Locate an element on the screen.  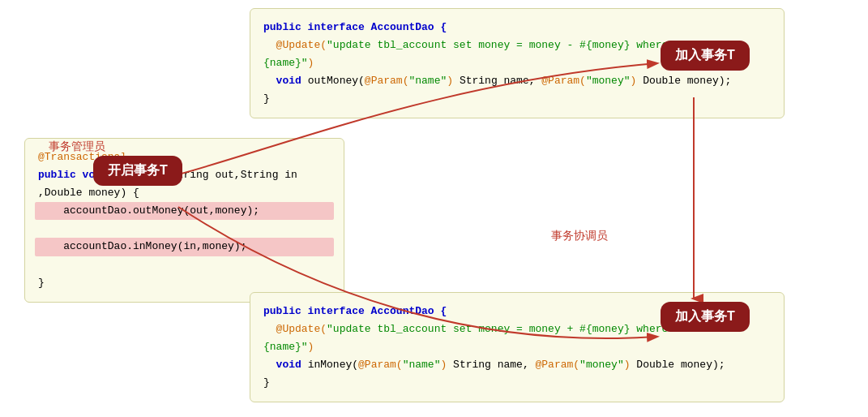
badge-start-transaction: 开启事务T is located at coordinates (138, 170).